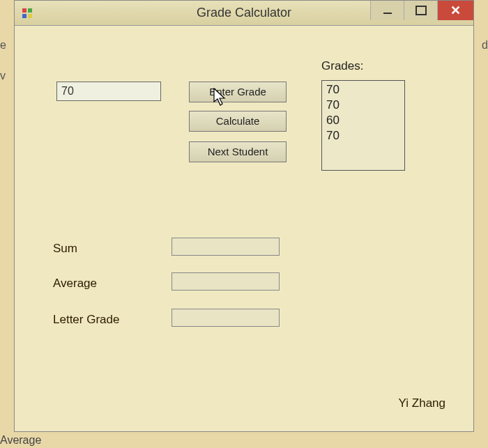  What do you see at coordinates (226, 247) in the screenshot?
I see `sum-field` at bounding box center [226, 247].